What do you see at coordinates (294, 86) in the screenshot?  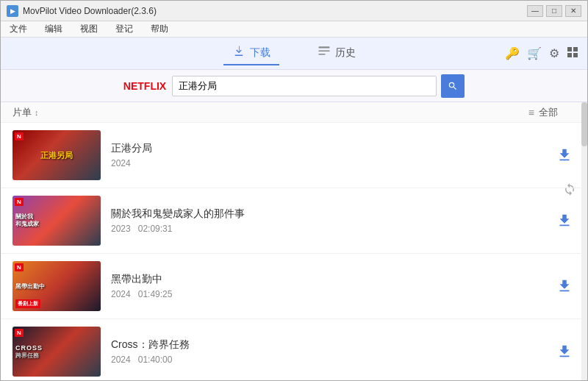 I see `search-bar: NETFLIX` at bounding box center [294, 86].